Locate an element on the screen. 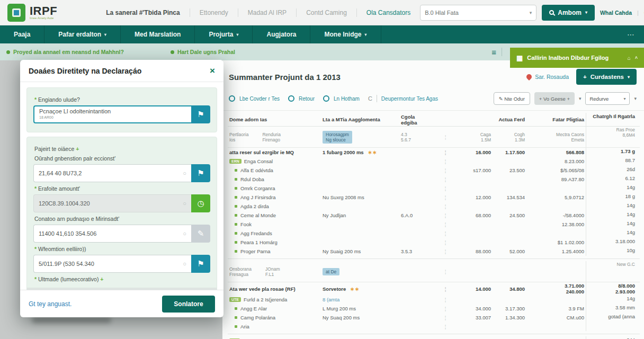 The width and height of the screenshot is (644, 339). field-value: 120C8.39.1004.320 is located at coordinates (65, 203).